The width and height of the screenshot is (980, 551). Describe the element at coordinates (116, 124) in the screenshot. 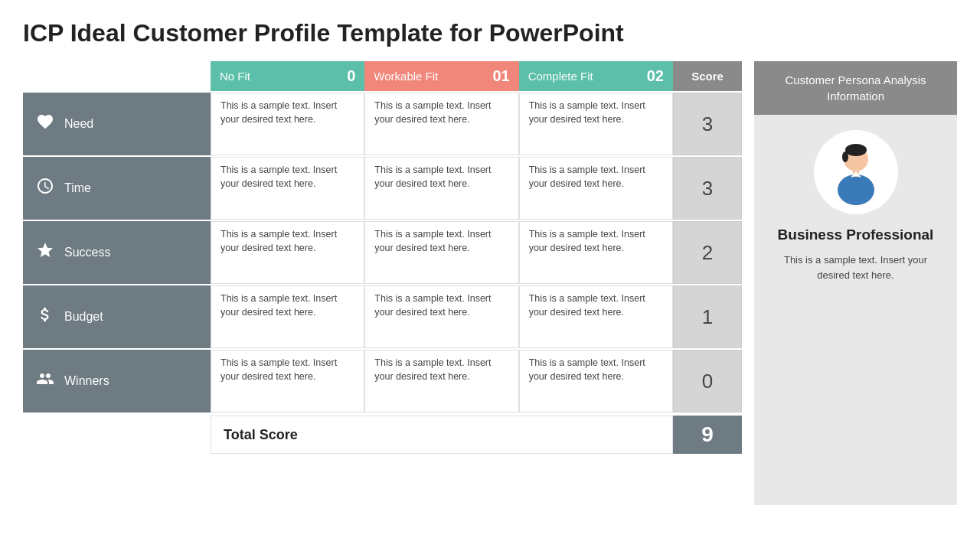

I see `row-label-need: Need` at that location.